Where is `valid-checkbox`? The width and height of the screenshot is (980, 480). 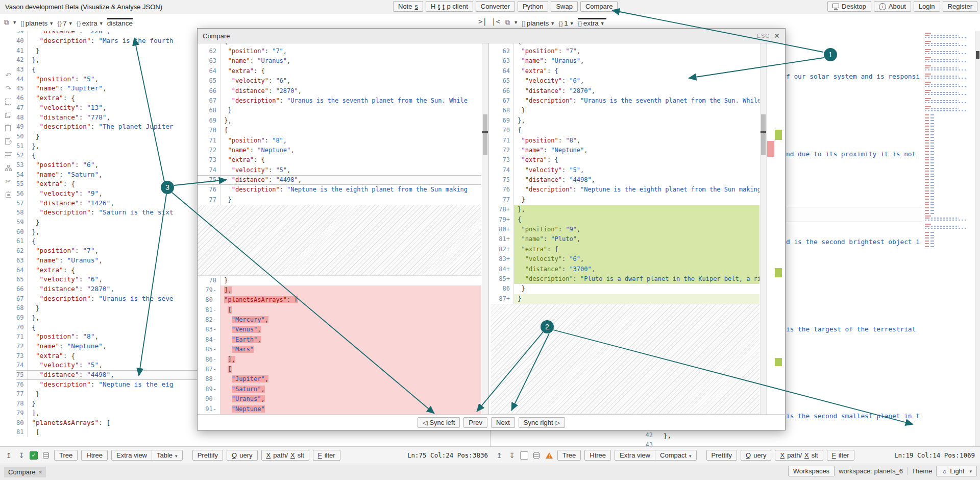 valid-checkbox is located at coordinates (524, 455).